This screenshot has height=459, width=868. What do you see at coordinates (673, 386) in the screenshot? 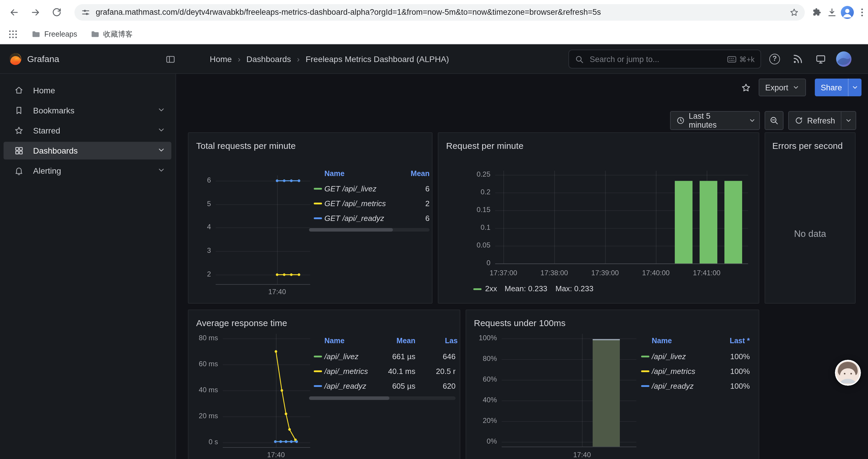
I see `legend-name: /api/_readyz` at bounding box center [673, 386].